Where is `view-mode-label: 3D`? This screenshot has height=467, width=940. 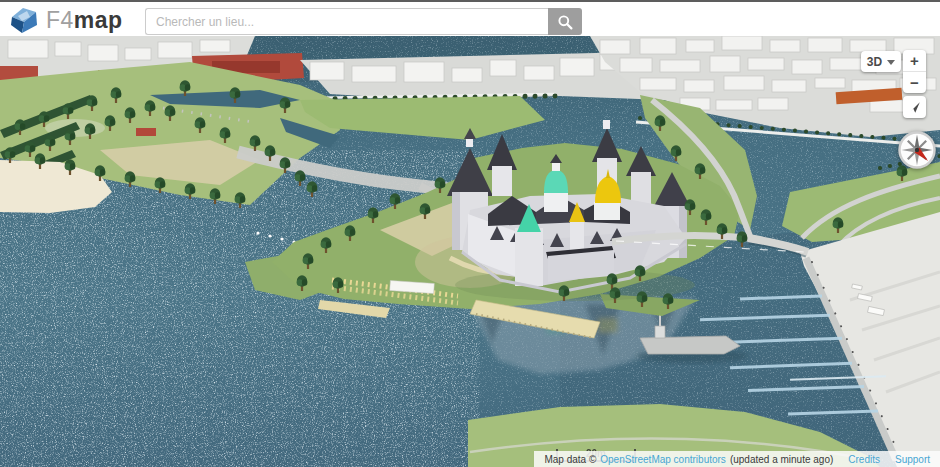 view-mode-label: 3D is located at coordinates (874, 62).